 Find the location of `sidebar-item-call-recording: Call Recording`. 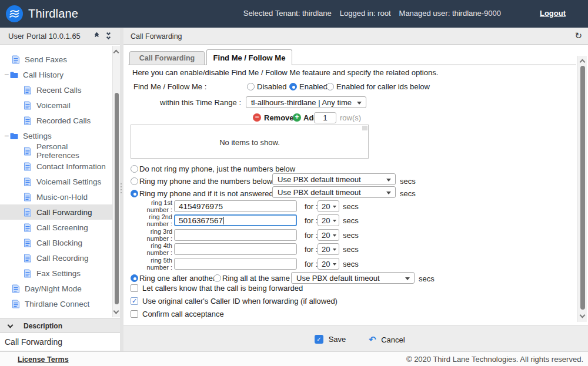

sidebar-item-call-recording: Call Recording is located at coordinates (56, 258).